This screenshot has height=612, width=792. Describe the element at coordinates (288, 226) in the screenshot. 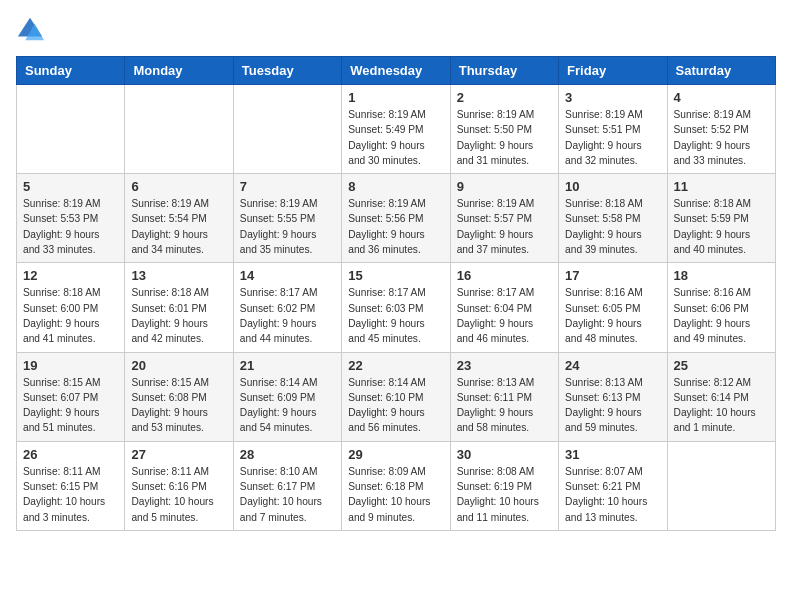

I see `day-info-text: Sunrise: 8:19 AM Sunset: 5:55 PM Dayligh…` at that location.